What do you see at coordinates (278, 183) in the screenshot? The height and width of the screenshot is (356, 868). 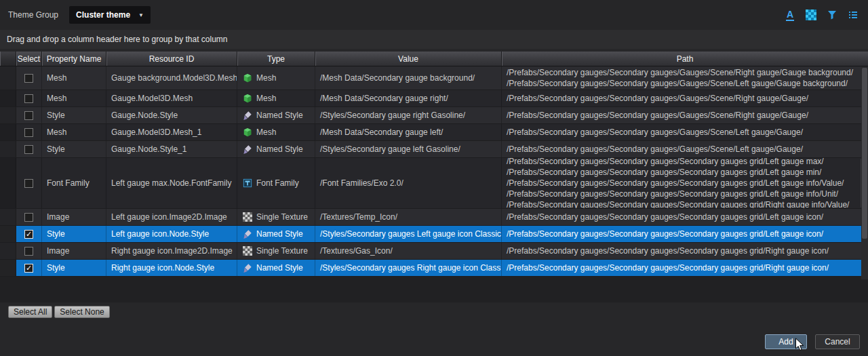 I see `type-label: Font Family` at bounding box center [278, 183].